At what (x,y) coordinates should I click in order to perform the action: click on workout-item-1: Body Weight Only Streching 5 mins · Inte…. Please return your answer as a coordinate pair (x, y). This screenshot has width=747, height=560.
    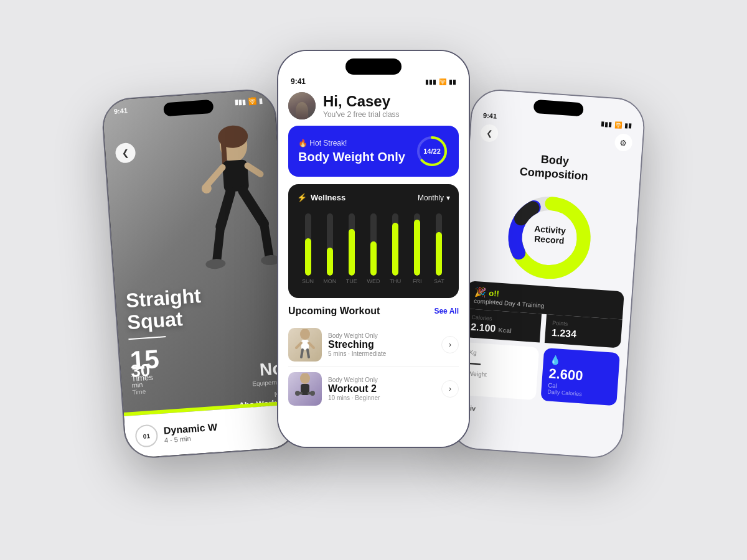
    Looking at the image, I should click on (374, 345).